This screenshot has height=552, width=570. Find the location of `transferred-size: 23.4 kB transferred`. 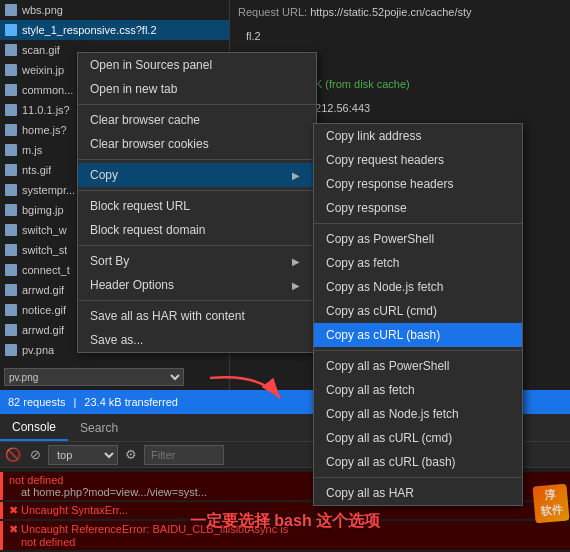

transferred-size: 23.4 kB transferred is located at coordinates (131, 402).